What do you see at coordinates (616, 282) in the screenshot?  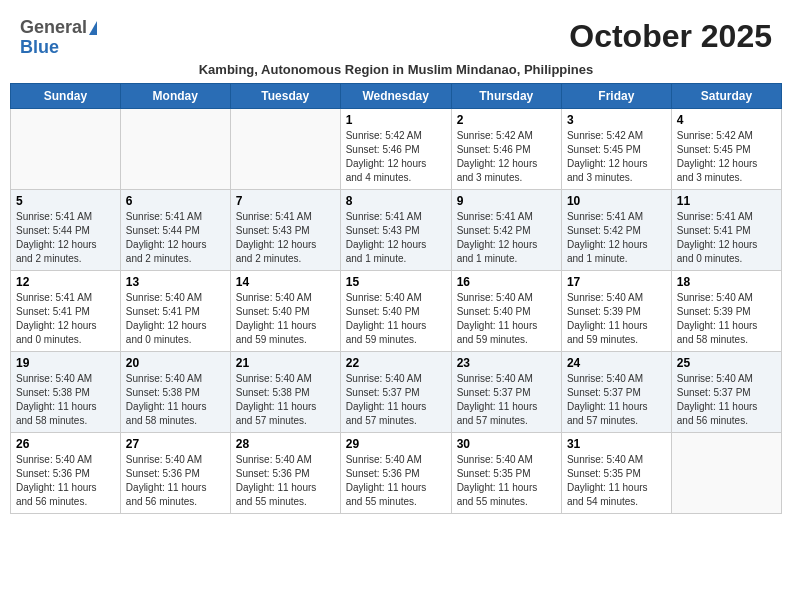 I see `day-number: 17` at bounding box center [616, 282].